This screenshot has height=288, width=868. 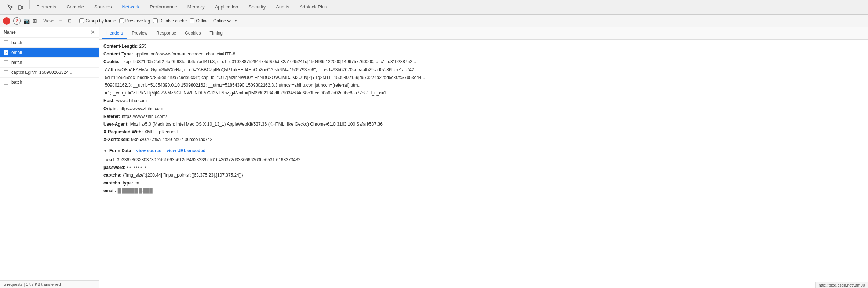 I want to click on tab-headers: Headers, so click(x=114, y=33).